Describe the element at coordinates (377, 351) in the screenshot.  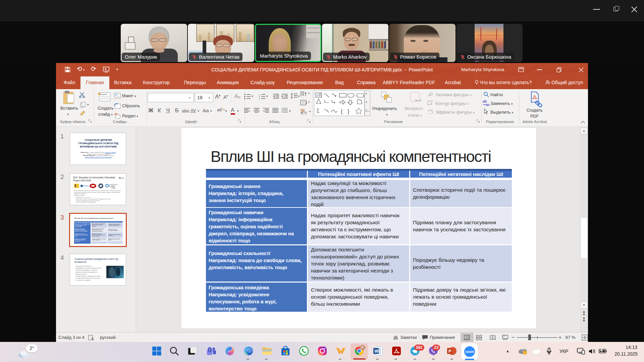
I see `svg-text: W` at that location.